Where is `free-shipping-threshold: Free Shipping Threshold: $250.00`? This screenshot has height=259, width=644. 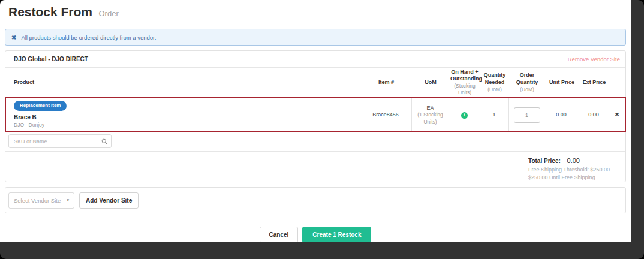
free-shipping-threshold: Free Shipping Threshold: $250.00 is located at coordinates (569, 170).